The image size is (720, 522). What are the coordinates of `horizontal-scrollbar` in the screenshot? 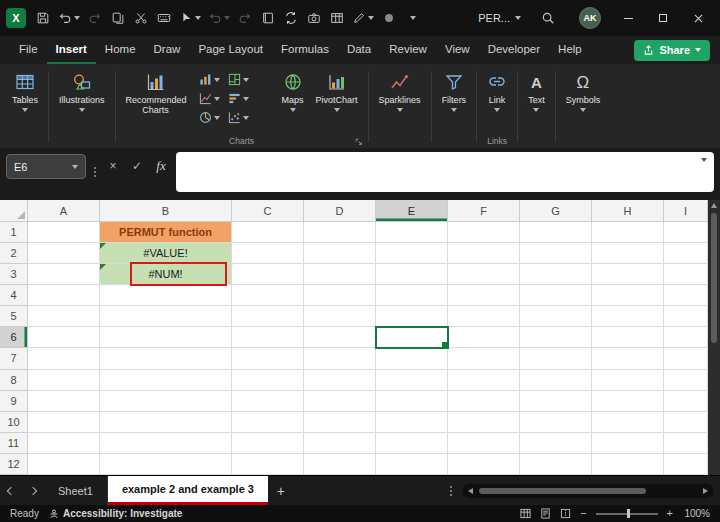 It's located at (588, 491).